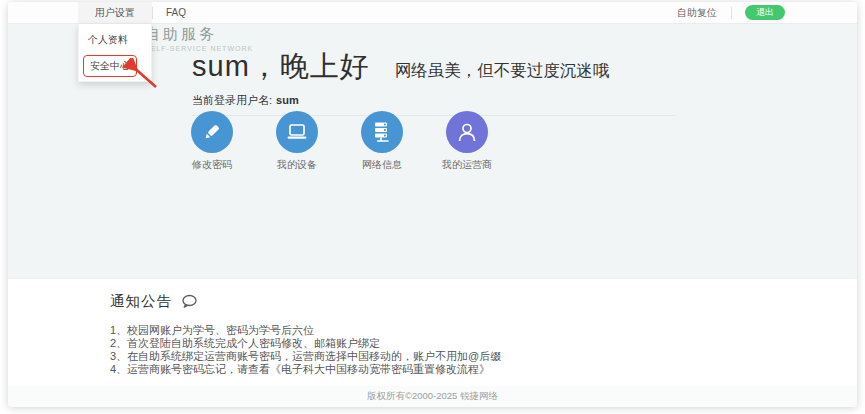 The image size is (865, 414). I want to click on shortcut-my-devices: 我的设备, so click(297, 142).